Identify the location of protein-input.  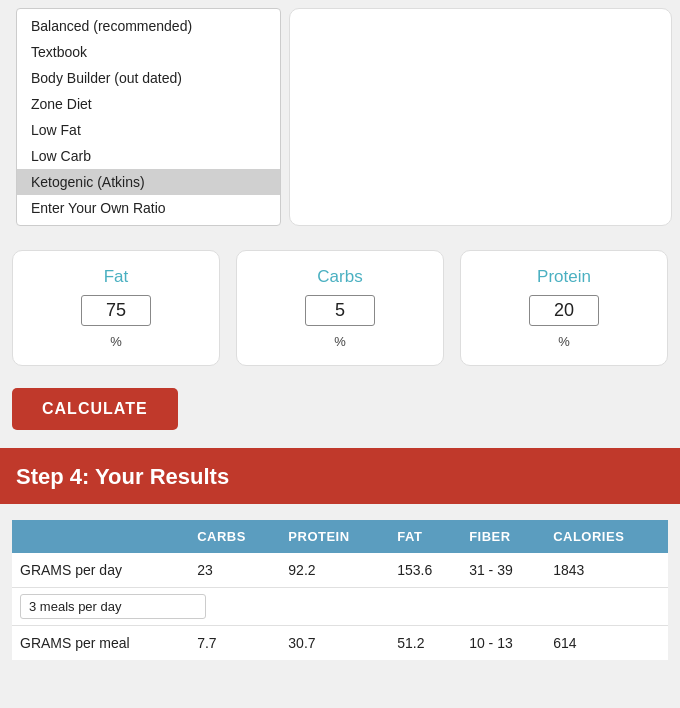
(564, 310).